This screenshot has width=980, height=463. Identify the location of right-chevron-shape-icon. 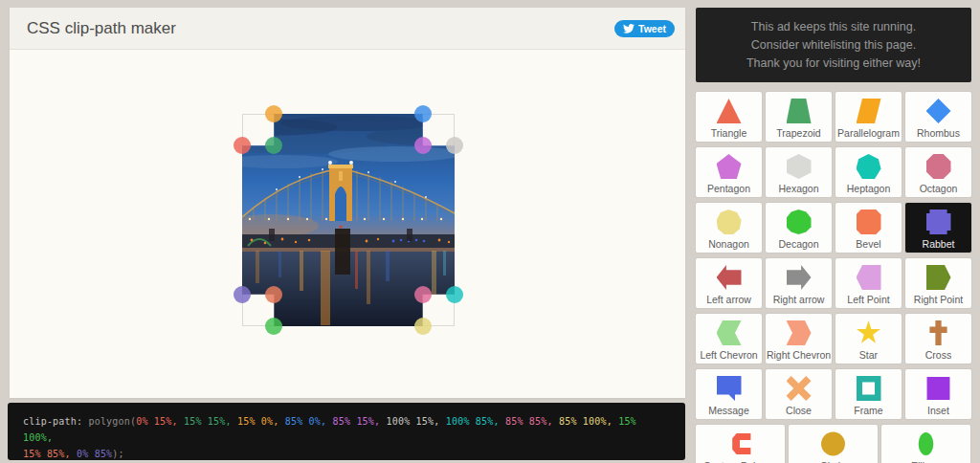
(799, 333).